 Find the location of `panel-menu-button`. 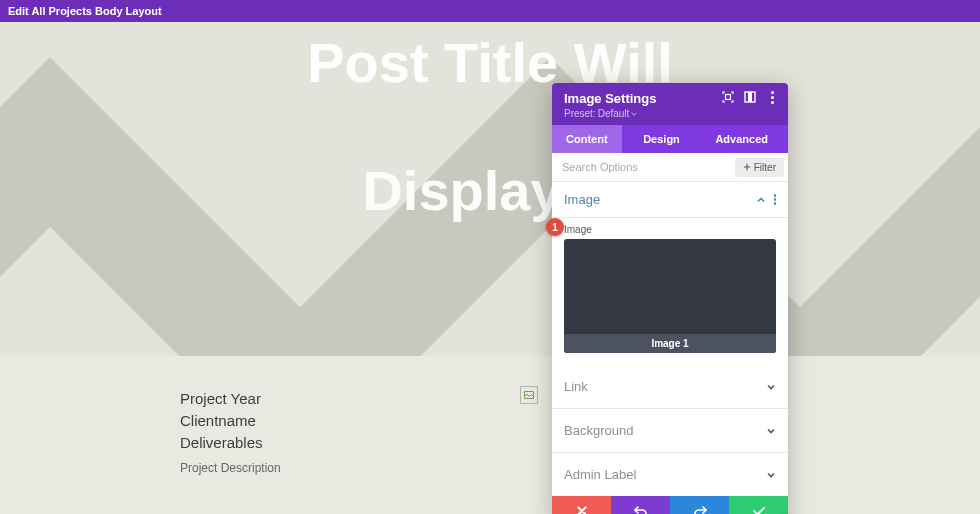

panel-menu-button is located at coordinates (772, 97).